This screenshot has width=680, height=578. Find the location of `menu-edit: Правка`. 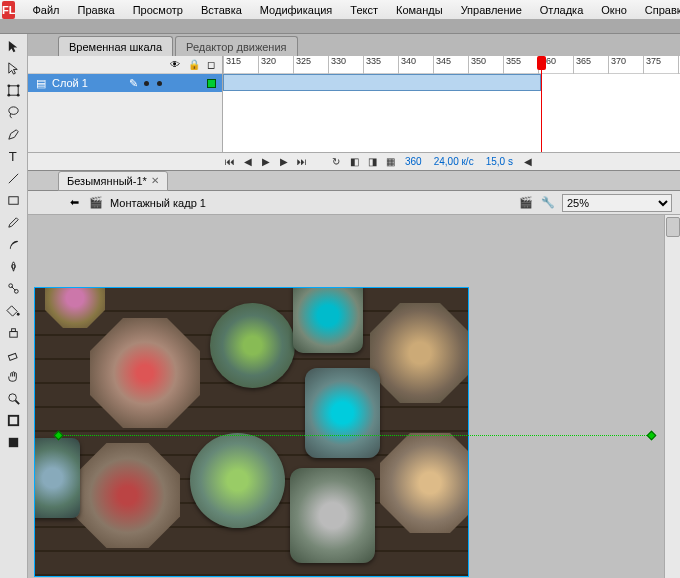

menu-edit: Правка is located at coordinates (96, 10).